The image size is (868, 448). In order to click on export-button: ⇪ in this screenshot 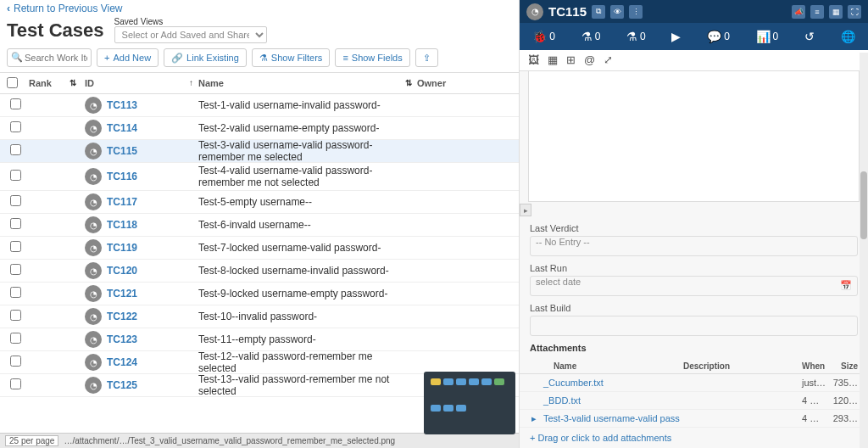, I will do `click(427, 58)`.